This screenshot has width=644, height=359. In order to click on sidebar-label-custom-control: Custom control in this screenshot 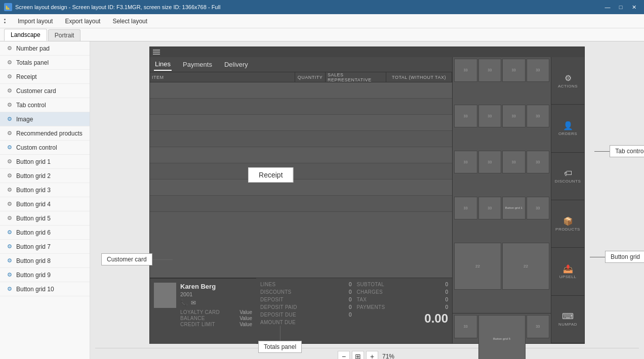, I will do `click(36, 148)`.